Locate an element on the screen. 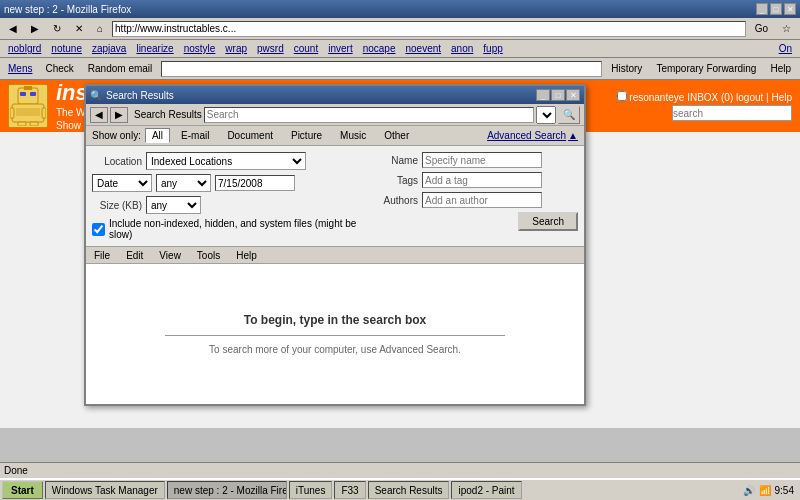 Image resolution: width=800 pixels, height=500 pixels. taskbar-ipod-paint: ipod2 - Paint is located at coordinates (486, 490).